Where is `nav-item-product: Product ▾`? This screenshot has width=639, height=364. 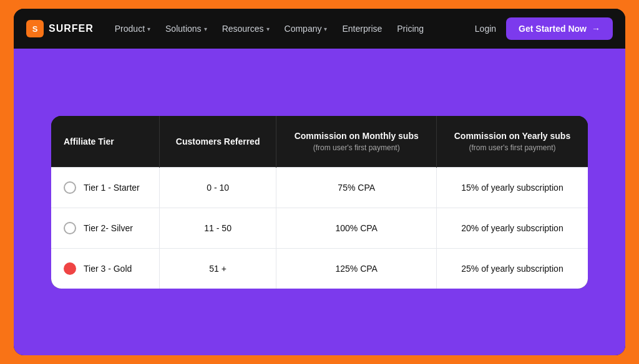 nav-item-product: Product ▾ is located at coordinates (132, 29).